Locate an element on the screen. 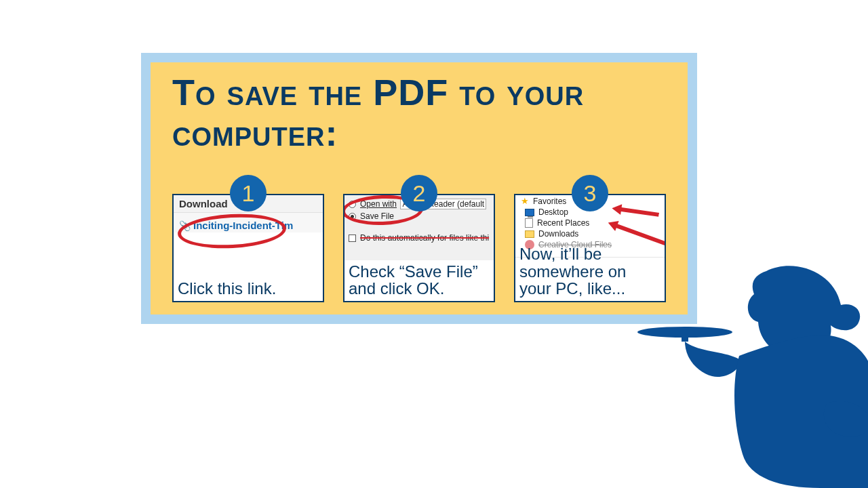 This screenshot has height=488, width=868. step-1: 1 Download 📎 Inciting-Incident-Tim Click… is located at coordinates (248, 248).